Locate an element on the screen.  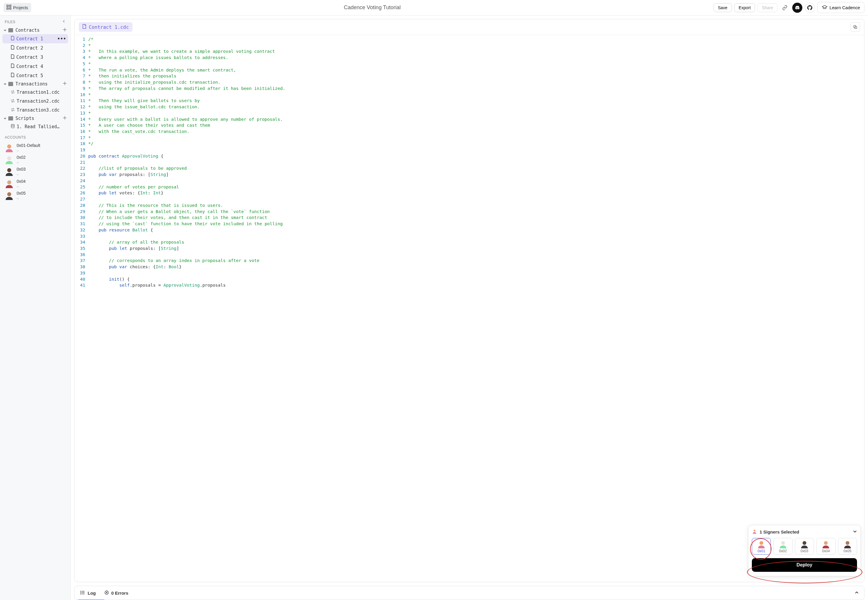
collapse-sidebar-icon is located at coordinates (64, 22).